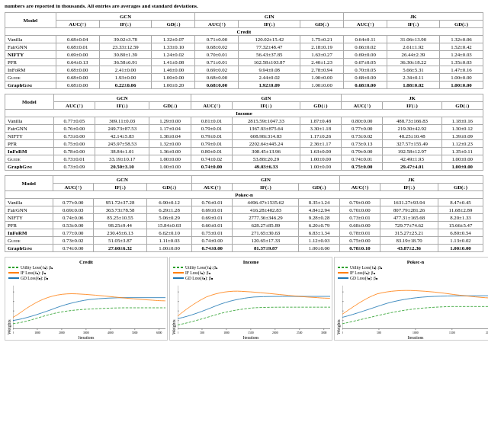 The width and height of the screenshot is (488, 448). Describe the element at coordinates (461, 187) in the screenshot. I see `col-subheader-8: GD(↓)` at that location.